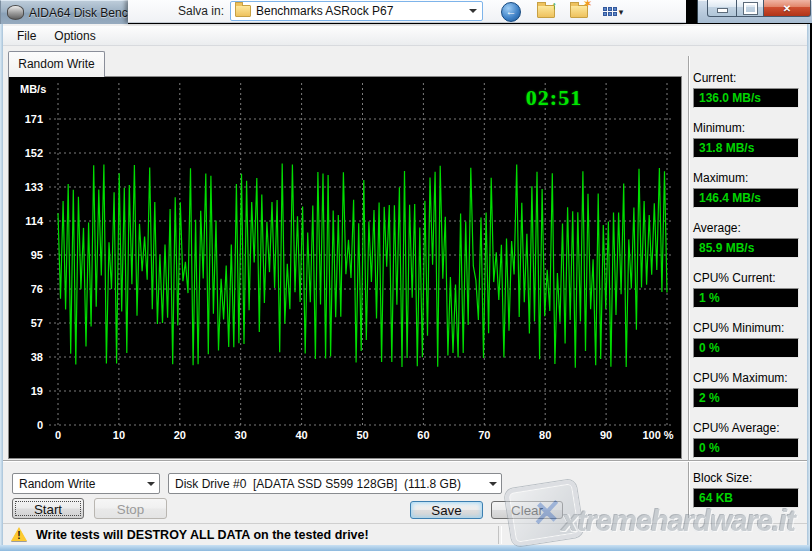  I want to click on vertical-separator, so click(689, 287).